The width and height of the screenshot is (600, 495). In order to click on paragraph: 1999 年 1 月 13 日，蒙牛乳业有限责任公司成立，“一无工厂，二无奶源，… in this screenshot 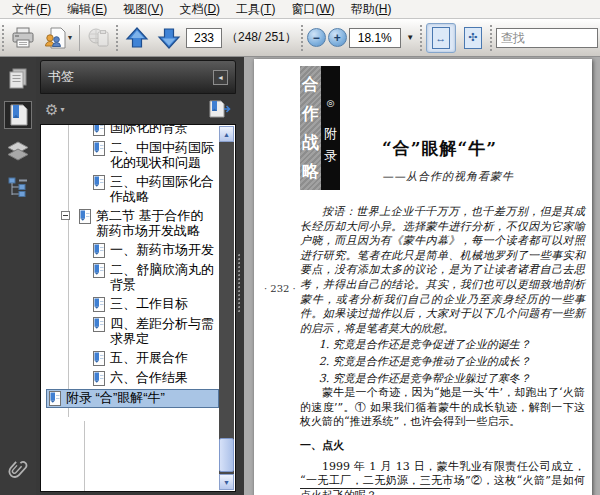, I will do `click(442, 478)`.